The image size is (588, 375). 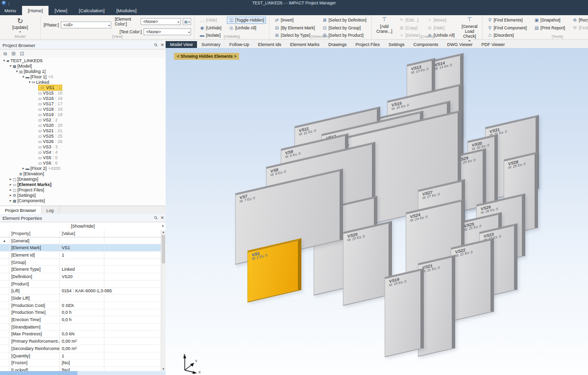 I want to click on view-tab-model-view: Model View, so click(x=181, y=45).